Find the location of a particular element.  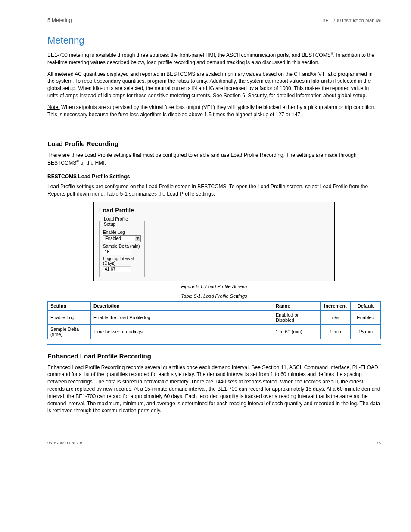

intro-paragraph-2: All metered AC quantities displayed and … is located at coordinates (214, 85).